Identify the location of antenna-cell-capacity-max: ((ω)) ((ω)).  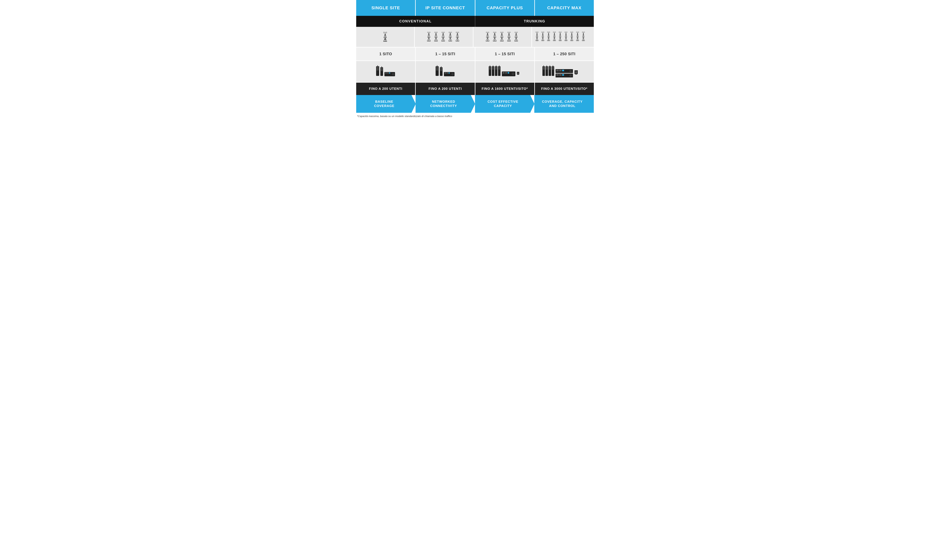
(563, 37).